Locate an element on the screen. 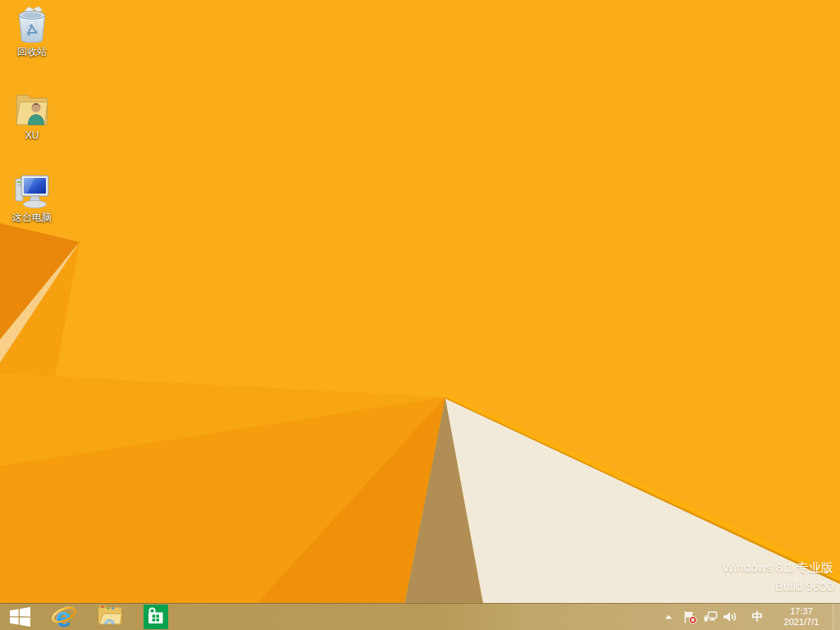  desktop-icon-user-folder: XU is located at coordinates (32, 114).